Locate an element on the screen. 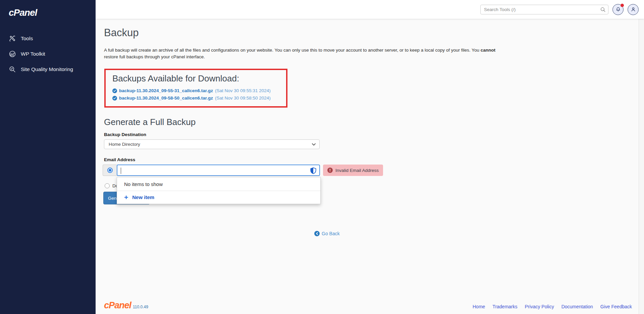 This screenshot has height=314, width=644. search-box is located at coordinates (544, 9).